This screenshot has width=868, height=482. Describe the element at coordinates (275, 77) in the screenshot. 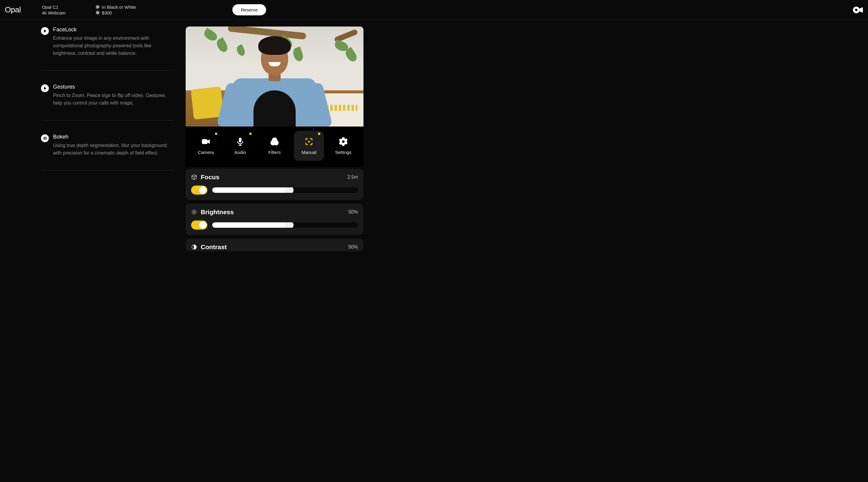

I see `video-preview` at that location.